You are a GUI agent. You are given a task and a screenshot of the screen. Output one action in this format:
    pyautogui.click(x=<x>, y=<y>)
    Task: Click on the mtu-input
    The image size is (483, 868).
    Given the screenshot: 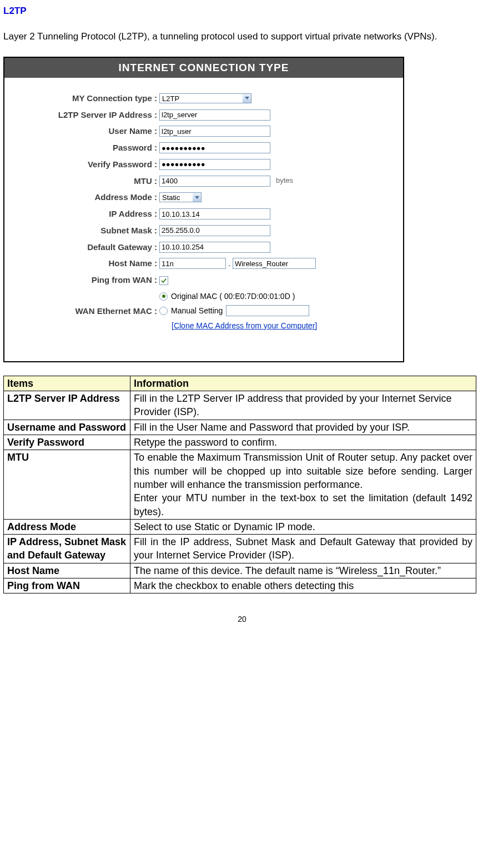 What is the action you would take?
    pyautogui.click(x=215, y=181)
    